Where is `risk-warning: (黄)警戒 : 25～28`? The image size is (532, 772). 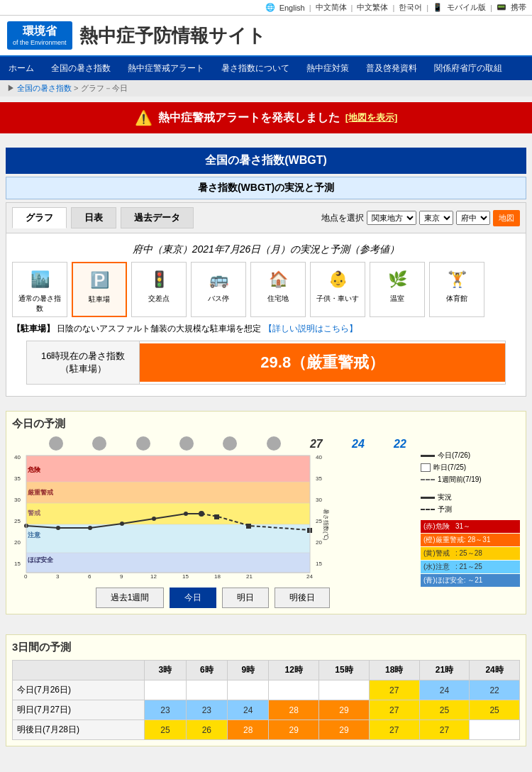
risk-warning: (黄)警戒 : 25～28 is located at coordinates (470, 553).